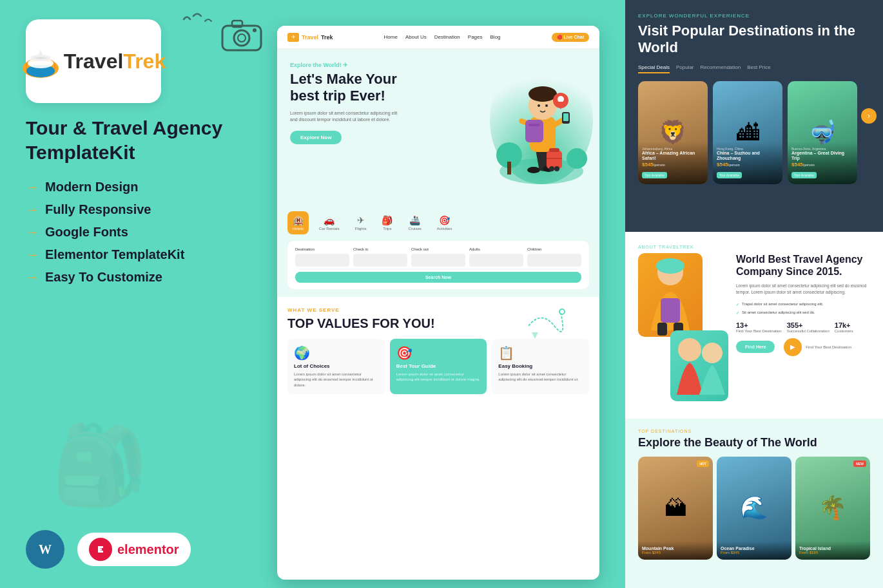  What do you see at coordinates (438, 353) in the screenshot?
I see `guide-icon: 🎯` at bounding box center [438, 353].